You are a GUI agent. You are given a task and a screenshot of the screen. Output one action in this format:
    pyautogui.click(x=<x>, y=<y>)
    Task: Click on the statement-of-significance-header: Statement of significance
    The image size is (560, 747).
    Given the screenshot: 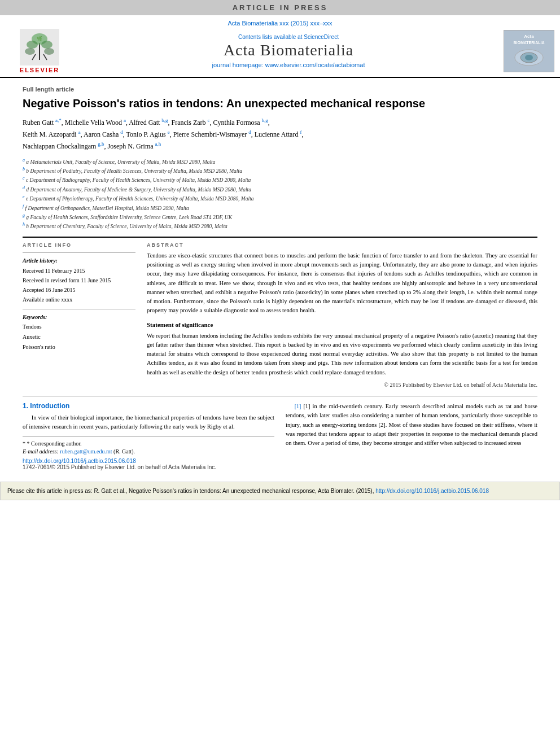 What is the action you would take?
    pyautogui.click(x=342, y=325)
    